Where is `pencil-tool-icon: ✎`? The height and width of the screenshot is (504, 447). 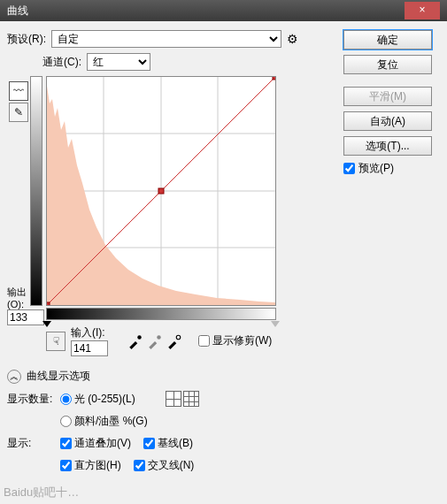
pencil-tool-icon: ✎ is located at coordinates (19, 112).